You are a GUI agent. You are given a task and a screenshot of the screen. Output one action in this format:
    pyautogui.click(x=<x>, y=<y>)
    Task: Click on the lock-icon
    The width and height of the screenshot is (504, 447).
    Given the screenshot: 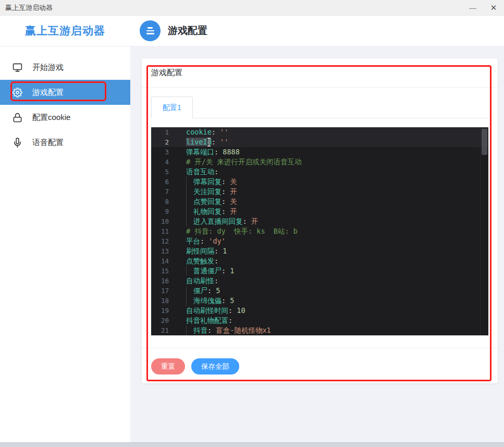 What is the action you would take?
    pyautogui.click(x=18, y=118)
    